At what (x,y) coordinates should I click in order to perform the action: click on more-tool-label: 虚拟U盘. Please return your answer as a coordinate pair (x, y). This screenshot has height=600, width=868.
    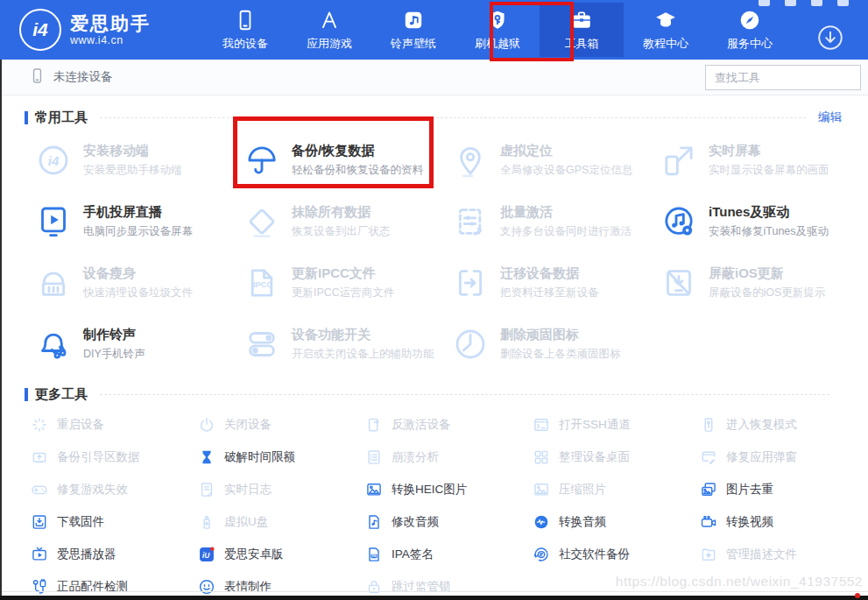
    Looking at the image, I should click on (246, 522).